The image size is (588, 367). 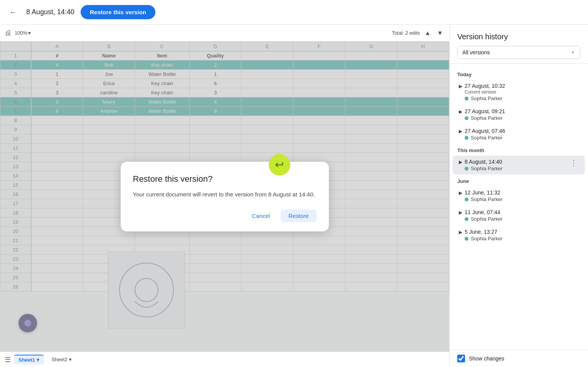 I want to click on modal-actions: Cancel Restore, so click(x=225, y=216).